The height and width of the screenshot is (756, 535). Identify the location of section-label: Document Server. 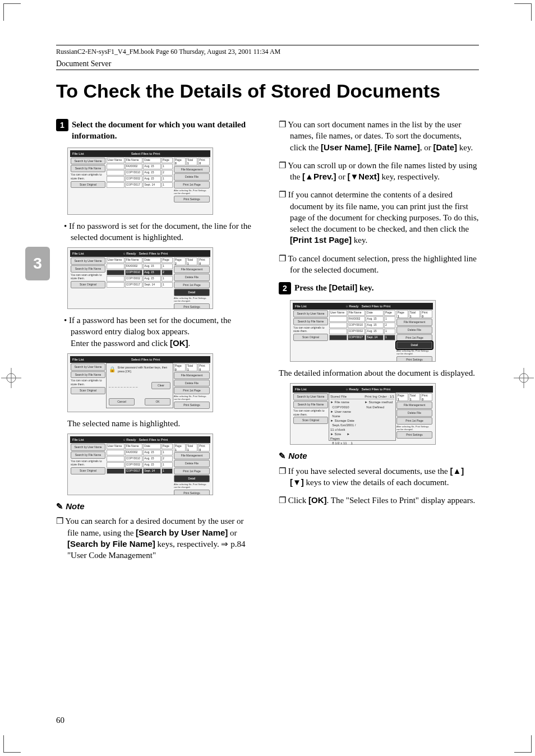
(268, 65).